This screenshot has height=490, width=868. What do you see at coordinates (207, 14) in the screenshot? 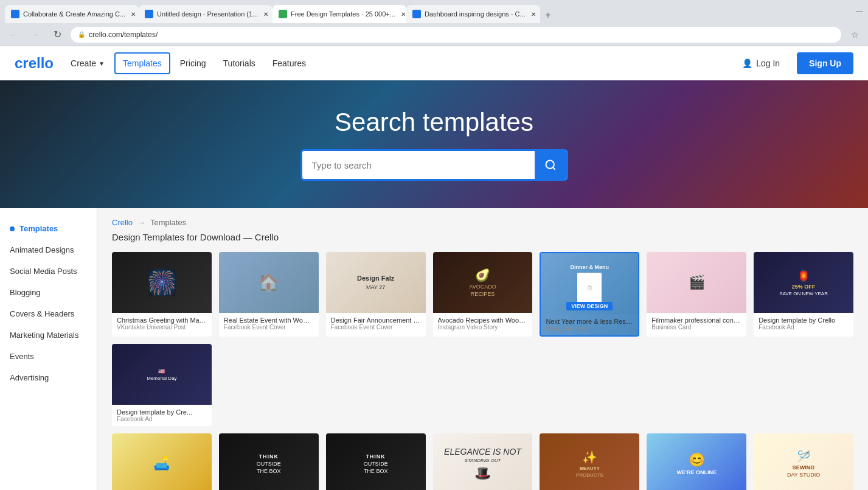
I see `tab-2-label: Untitled design - Presentation (1...` at bounding box center [207, 14].